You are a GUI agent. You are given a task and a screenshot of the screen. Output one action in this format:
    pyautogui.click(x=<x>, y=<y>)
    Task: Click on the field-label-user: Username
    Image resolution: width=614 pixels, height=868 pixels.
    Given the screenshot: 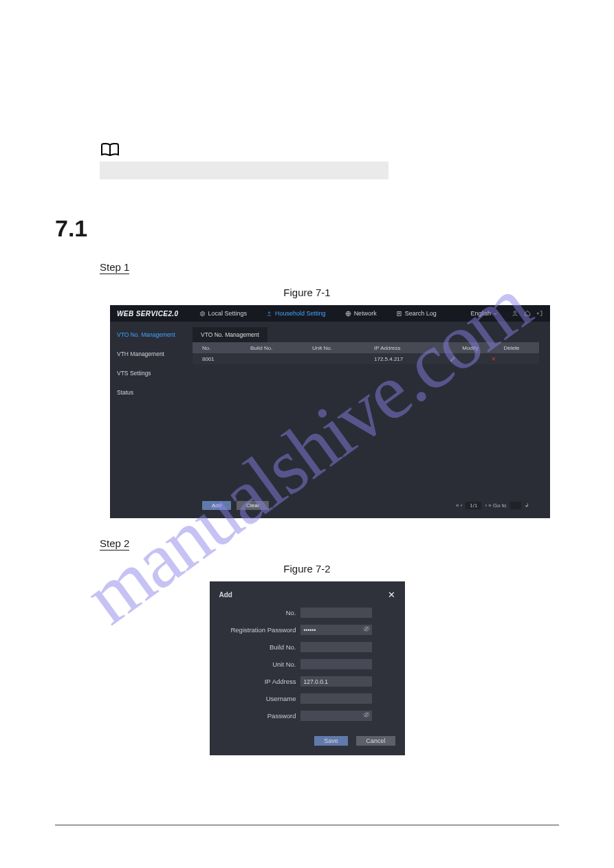 What is the action you would take?
    pyautogui.click(x=258, y=698)
    